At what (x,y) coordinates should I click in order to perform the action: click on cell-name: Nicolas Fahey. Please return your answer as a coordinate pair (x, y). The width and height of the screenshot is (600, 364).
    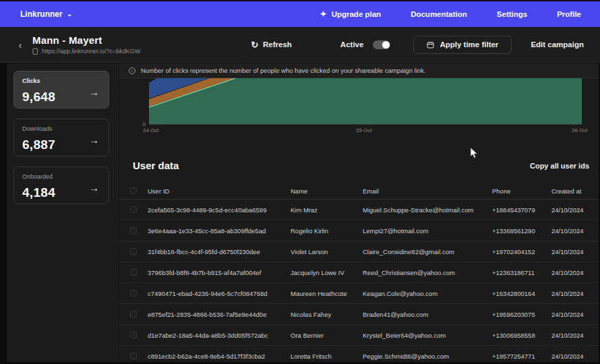
    Looking at the image, I should click on (326, 314).